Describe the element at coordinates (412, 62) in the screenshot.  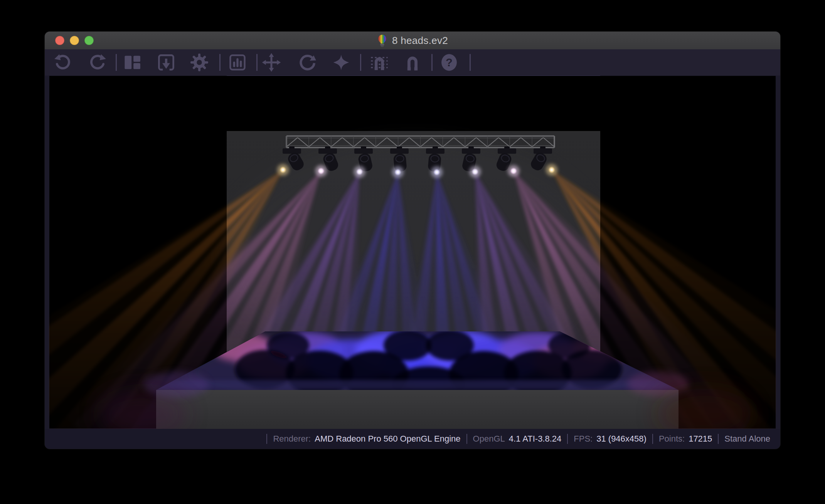
I see `magnet-button` at that location.